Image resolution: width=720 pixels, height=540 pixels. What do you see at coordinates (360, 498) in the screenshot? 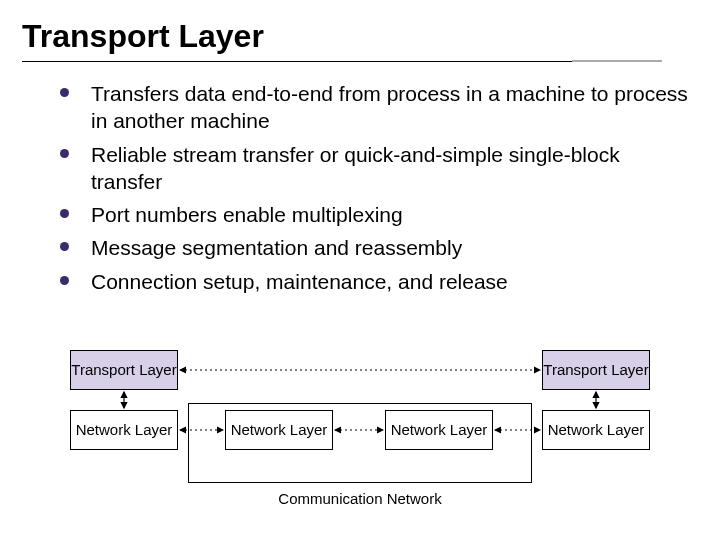
I see `communication-network-label: Communication Network` at bounding box center [360, 498].